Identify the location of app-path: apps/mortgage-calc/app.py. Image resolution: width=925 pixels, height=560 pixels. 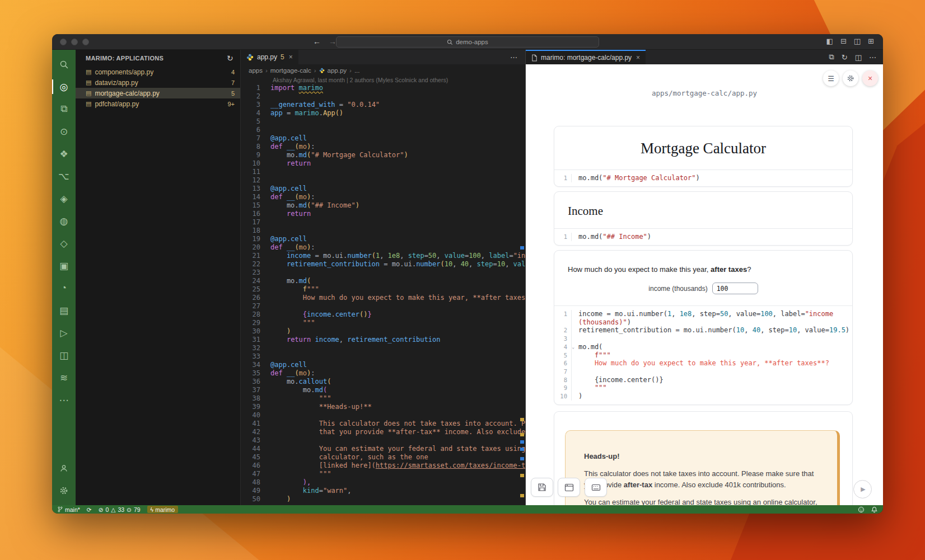
(704, 93).